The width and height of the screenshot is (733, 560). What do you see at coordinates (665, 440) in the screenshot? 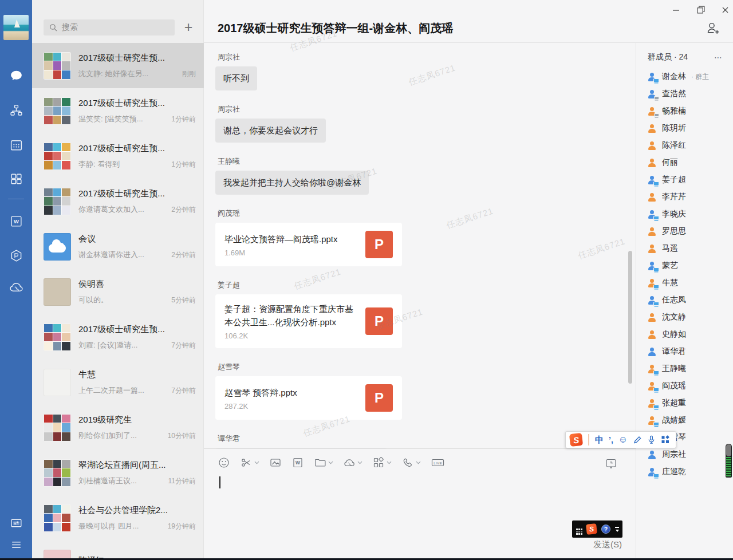
I see `ime-toolbox-icon` at bounding box center [665, 440].